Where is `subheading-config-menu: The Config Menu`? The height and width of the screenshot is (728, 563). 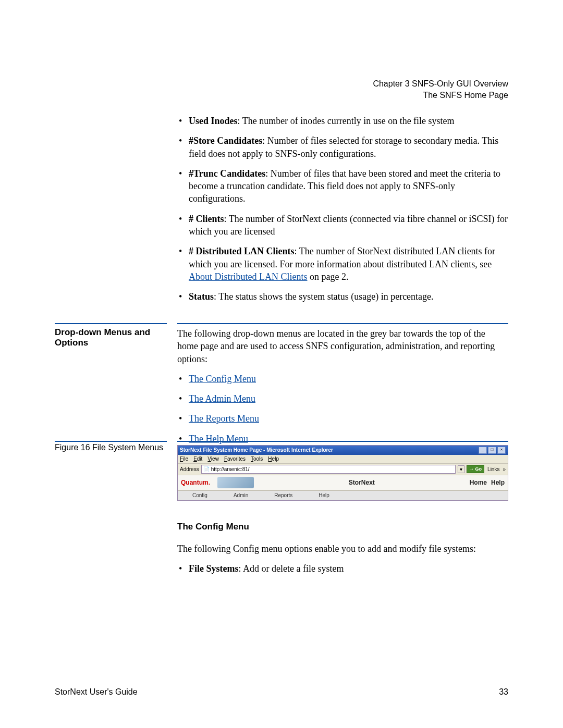 subheading-config-menu: The Config Menu is located at coordinates (343, 527).